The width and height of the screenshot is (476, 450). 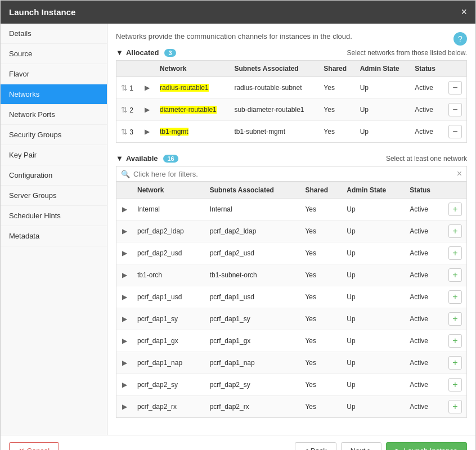 What do you see at coordinates (291, 101) in the screenshot?
I see `allocated-table-container: Network Subnets Associated Shared Admin …` at bounding box center [291, 101].